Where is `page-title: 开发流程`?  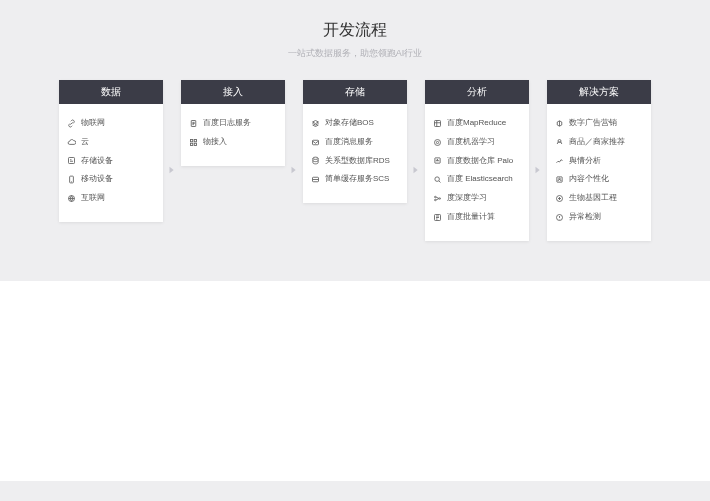
page-title: 开发流程 is located at coordinates (355, 30).